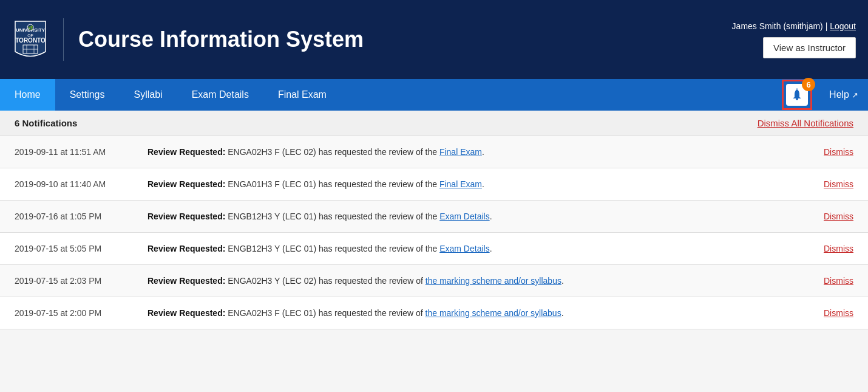  Describe the element at coordinates (302, 95) in the screenshot. I see `nav-item-final-exam: Final Exam` at that location.